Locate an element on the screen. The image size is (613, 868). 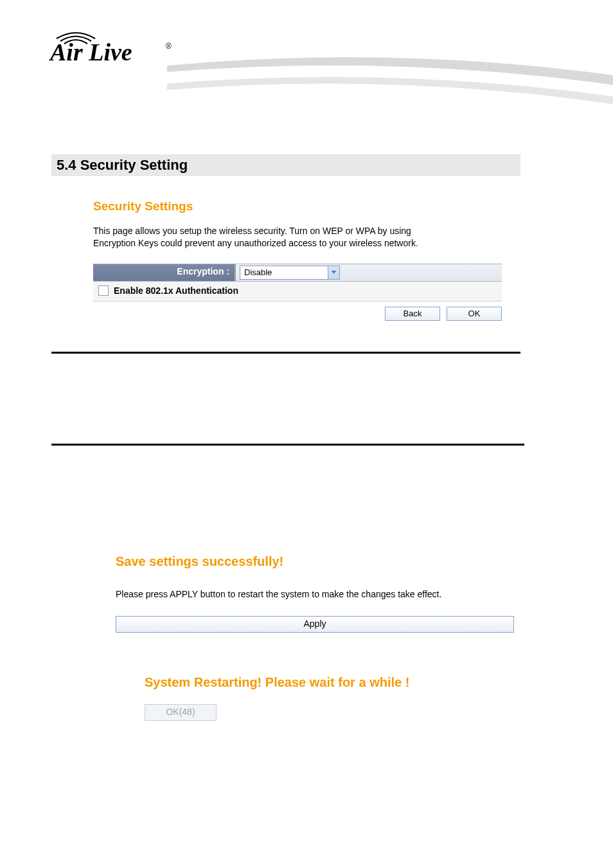
section-heading: 5.4 Security Setting is located at coordinates (122, 165).